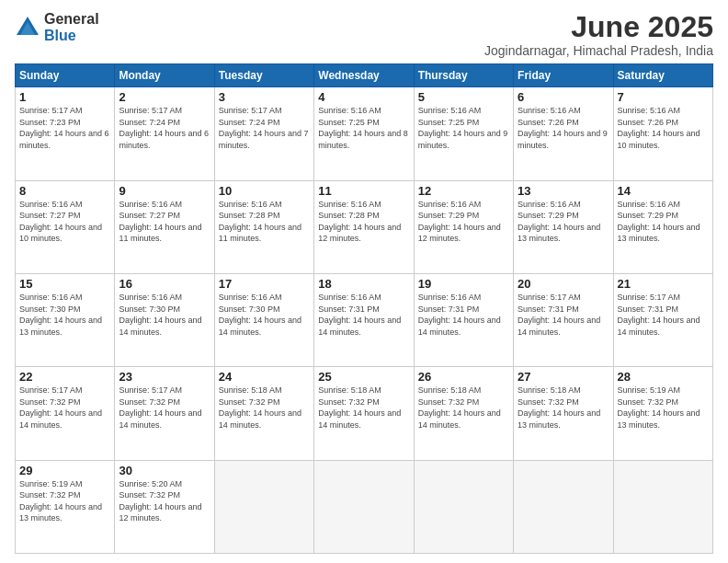 The height and width of the screenshot is (563, 728). What do you see at coordinates (463, 283) in the screenshot?
I see `day-number: 19` at bounding box center [463, 283].